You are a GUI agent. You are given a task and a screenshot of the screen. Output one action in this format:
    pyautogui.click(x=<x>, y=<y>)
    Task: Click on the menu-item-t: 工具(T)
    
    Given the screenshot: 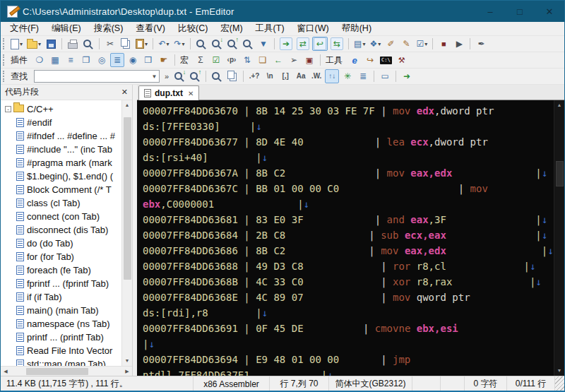 What is the action you would take?
    pyautogui.click(x=270, y=28)
    